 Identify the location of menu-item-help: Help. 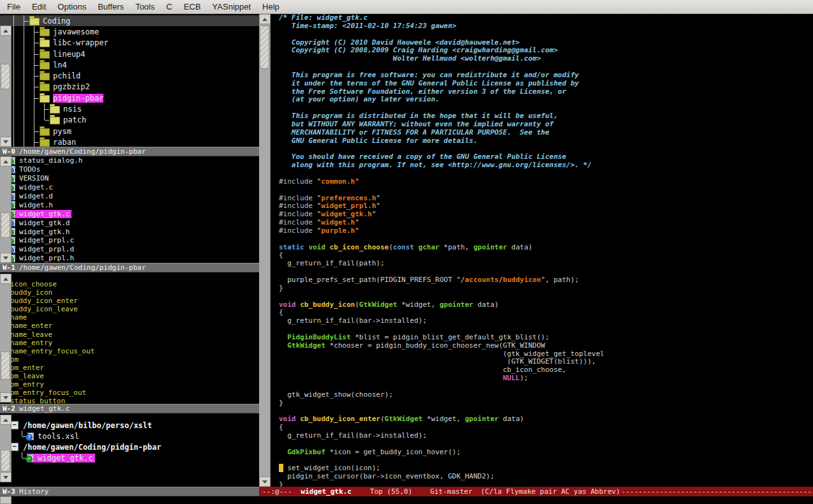
(271, 6).